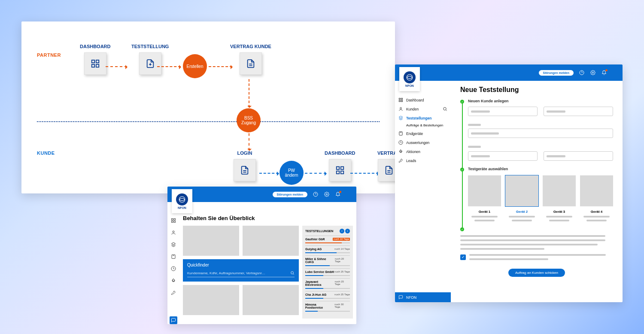 This screenshot has width=644, height=334. Describe the element at coordinates (340, 166) in the screenshot. I see `node-dashboard-kunde: DASHBOARD` at that location.